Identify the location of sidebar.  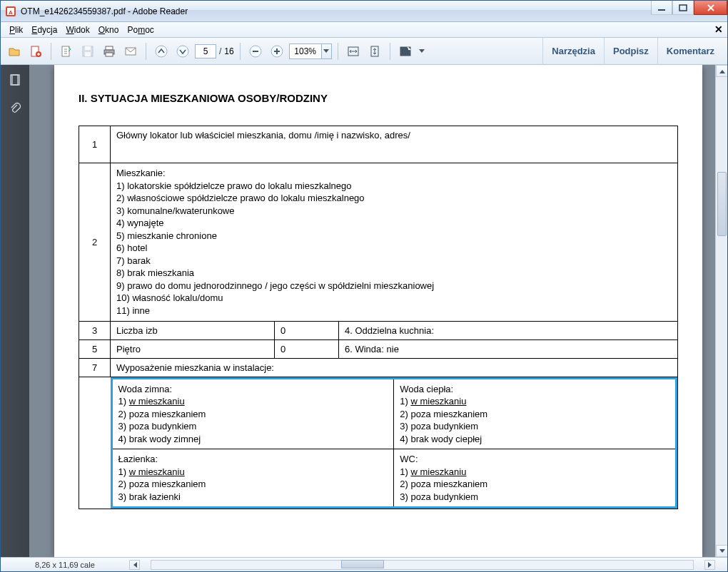
(15, 311).